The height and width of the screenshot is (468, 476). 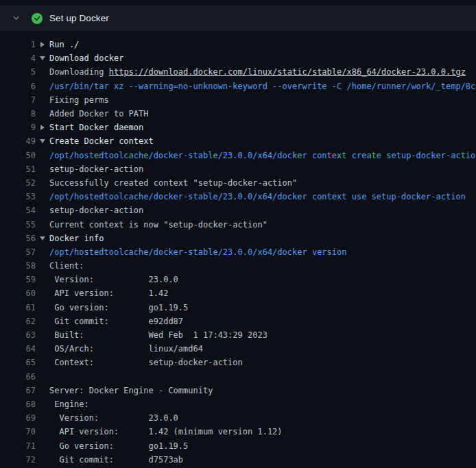 I want to click on chevron-down-icon, so click(x=16, y=19).